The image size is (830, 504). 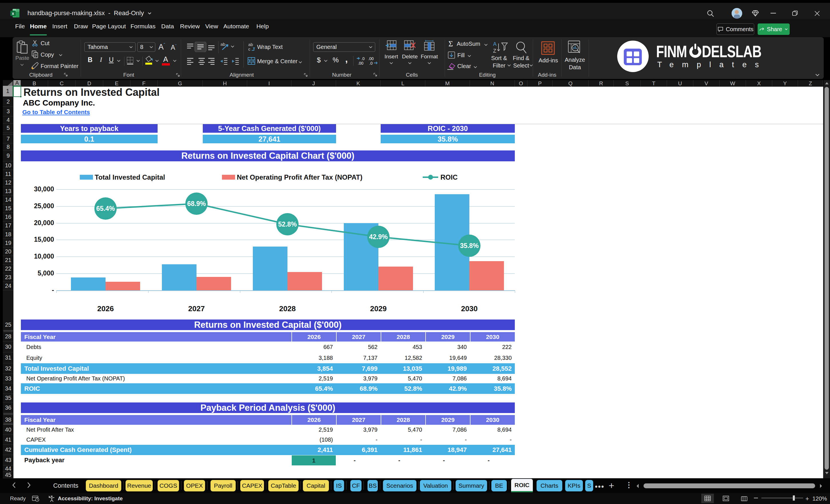 I want to click on svg-text: 68.9%, so click(x=196, y=203).